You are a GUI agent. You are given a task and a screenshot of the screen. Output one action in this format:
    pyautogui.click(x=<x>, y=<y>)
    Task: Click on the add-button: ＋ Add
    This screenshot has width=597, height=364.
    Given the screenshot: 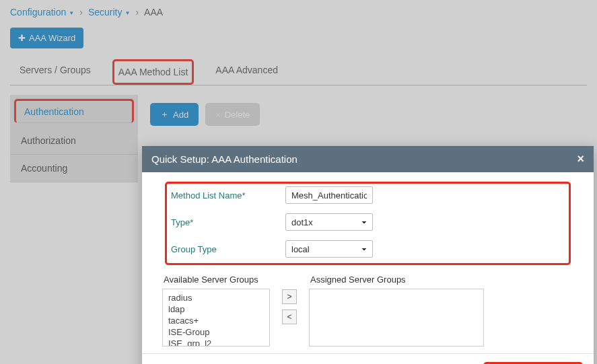 What is the action you would take?
    pyautogui.click(x=174, y=114)
    